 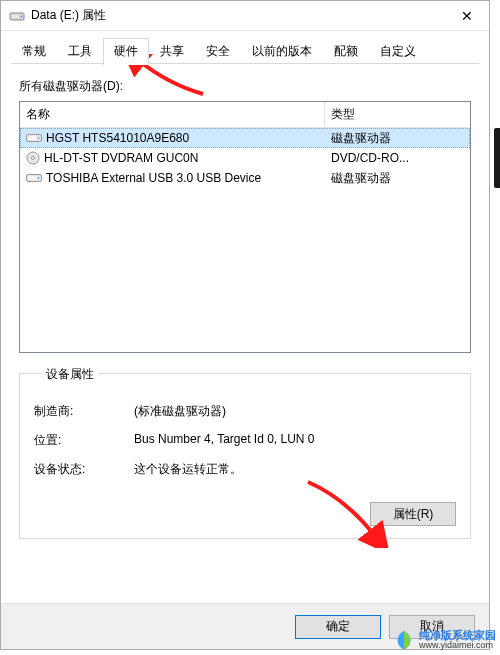 What do you see at coordinates (172, 114) in the screenshot?
I see `column-name: 名称` at bounding box center [172, 114].